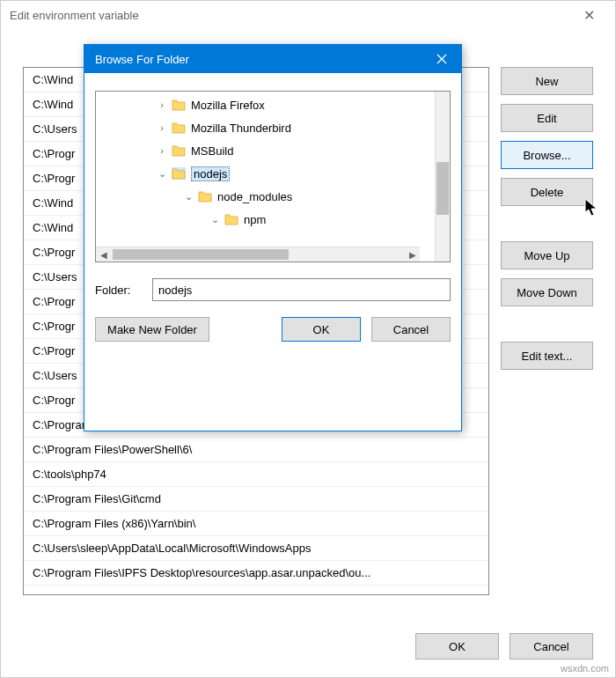 The height and width of the screenshot is (678, 616). What do you see at coordinates (589, 16) in the screenshot?
I see `close-icon: ✕` at bounding box center [589, 16].